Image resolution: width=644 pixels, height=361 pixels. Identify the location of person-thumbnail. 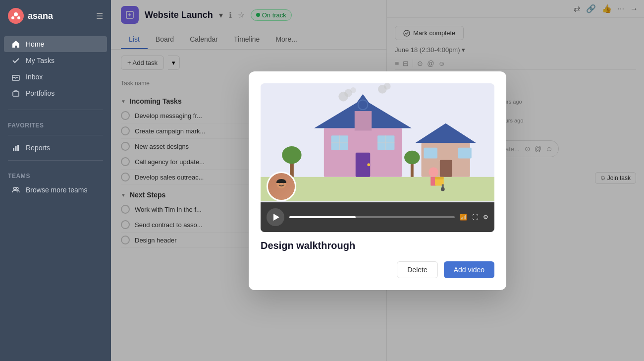
(281, 186).